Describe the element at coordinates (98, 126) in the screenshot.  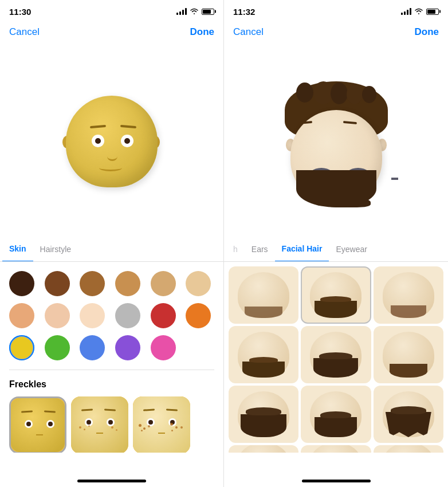
I see `left-eyebrow-left` at that location.